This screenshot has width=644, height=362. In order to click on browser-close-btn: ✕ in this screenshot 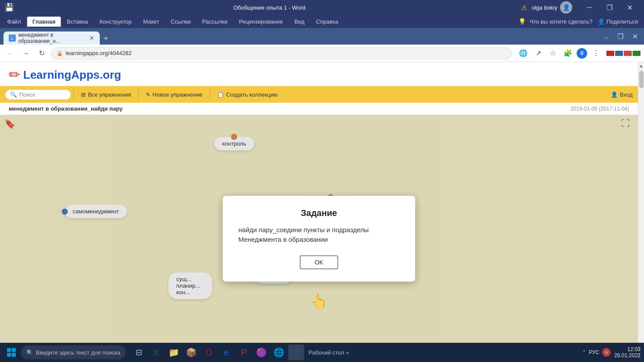, I will do `click(635, 37)`.